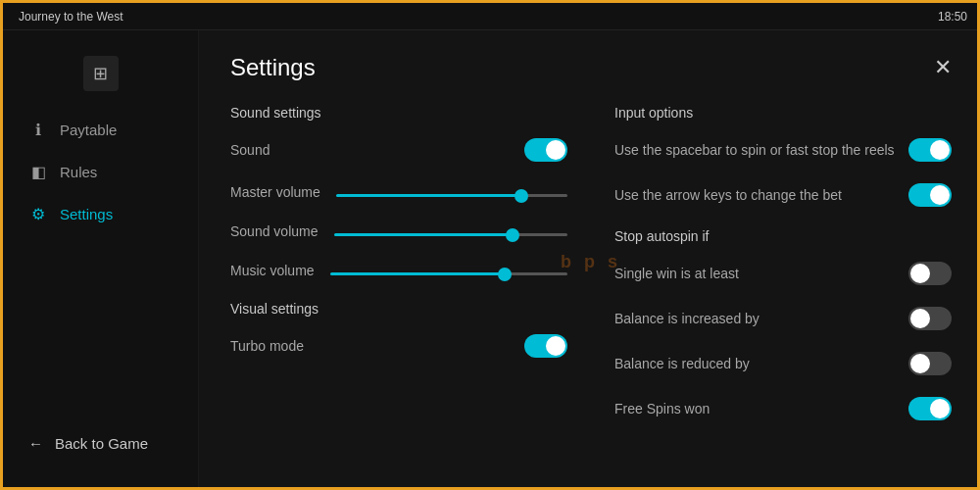  I want to click on balance-reduce-toggle, so click(930, 364).